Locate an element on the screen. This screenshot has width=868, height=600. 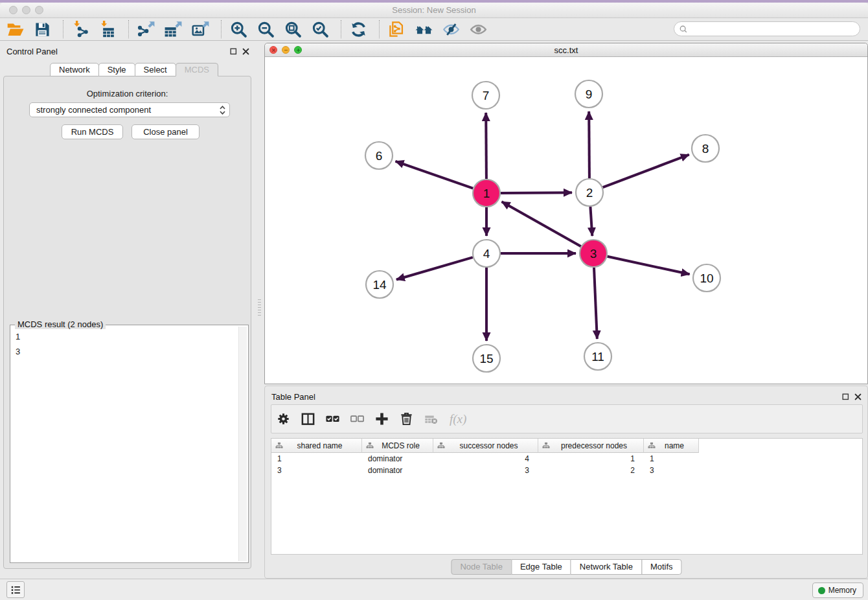
graph-node-8: 8 is located at coordinates (705, 148).